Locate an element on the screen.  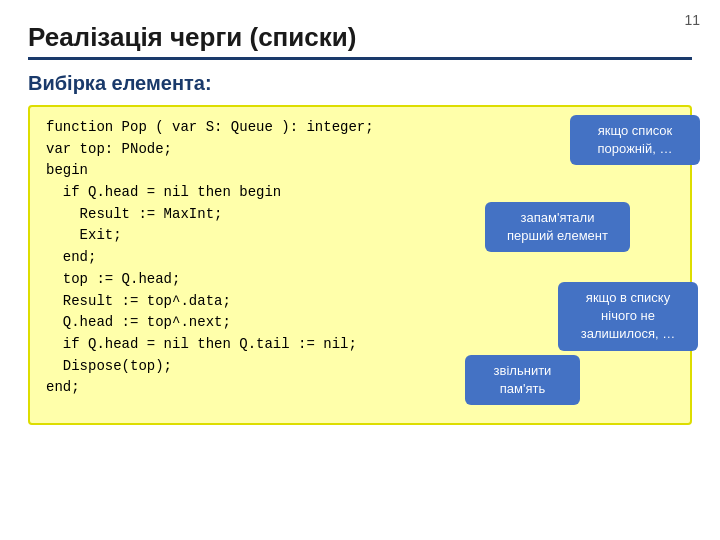
title-underline is located at coordinates (360, 58).